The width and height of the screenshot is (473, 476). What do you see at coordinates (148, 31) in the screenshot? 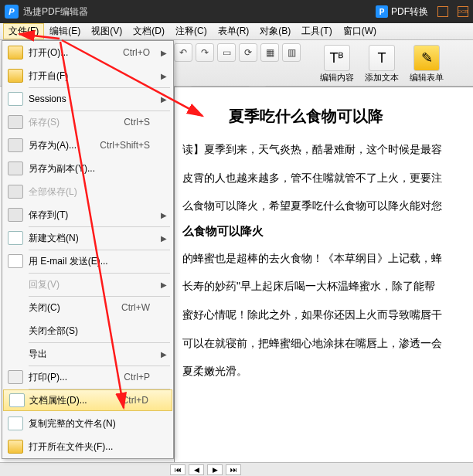
I see `menu-document: 文档(D)` at bounding box center [148, 31].